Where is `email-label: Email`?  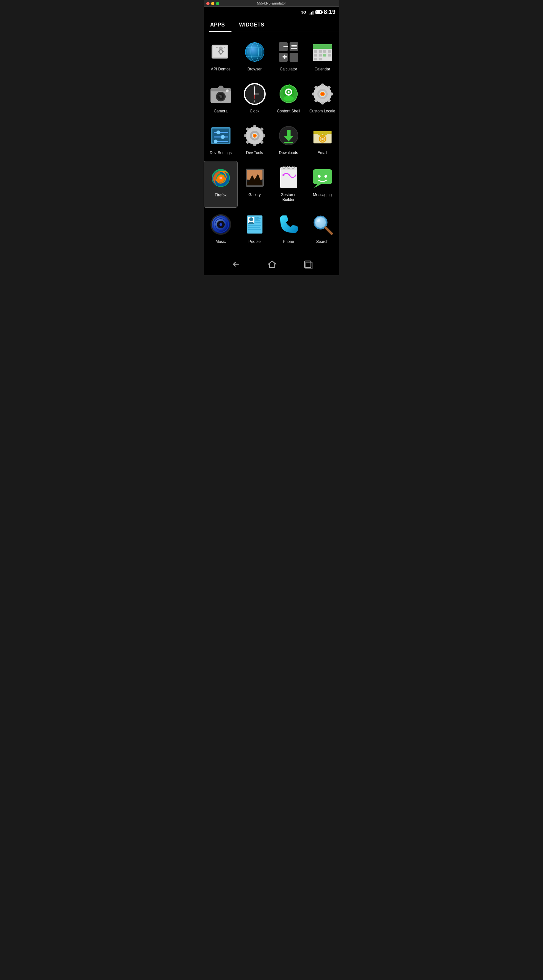
email-label: Email is located at coordinates (322, 153).